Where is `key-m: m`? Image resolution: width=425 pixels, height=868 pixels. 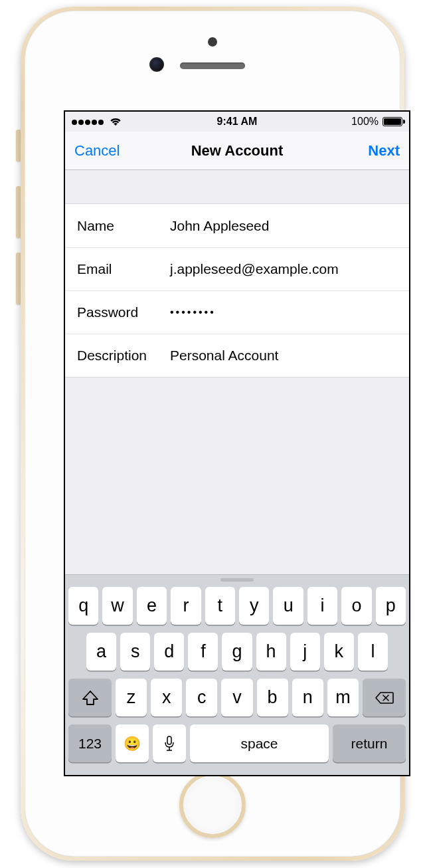 key-m: m is located at coordinates (343, 698).